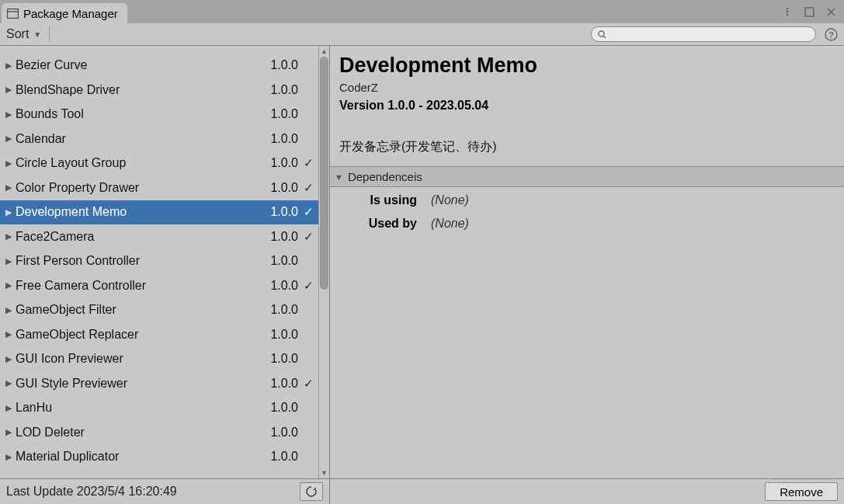  What do you see at coordinates (138, 212) in the screenshot?
I see `package-name: Development Memo` at bounding box center [138, 212].